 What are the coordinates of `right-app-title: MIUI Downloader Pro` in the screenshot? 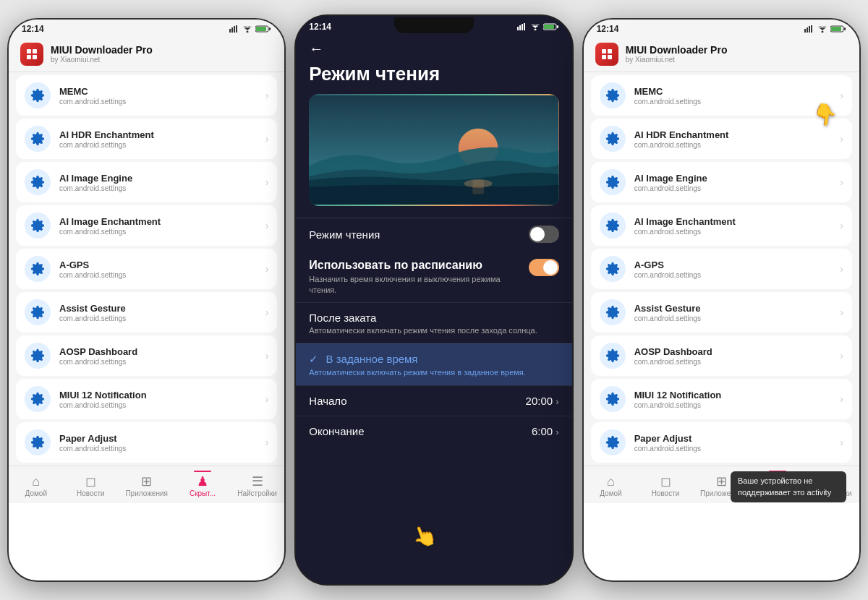 It's located at (677, 51).